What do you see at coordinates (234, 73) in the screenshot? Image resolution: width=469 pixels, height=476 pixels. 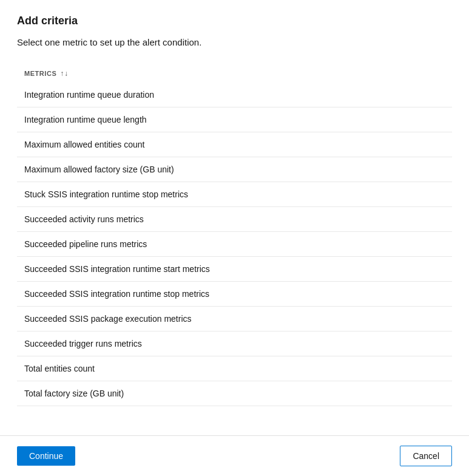 I see `metrics-column-header: METRICS ↑↓` at bounding box center [234, 73].